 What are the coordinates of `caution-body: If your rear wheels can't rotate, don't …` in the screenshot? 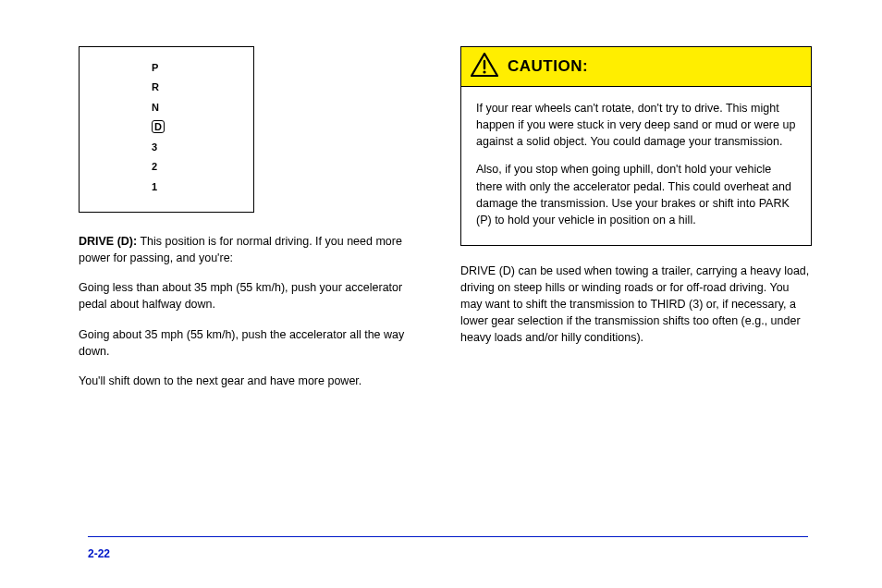 It's located at (636, 166).